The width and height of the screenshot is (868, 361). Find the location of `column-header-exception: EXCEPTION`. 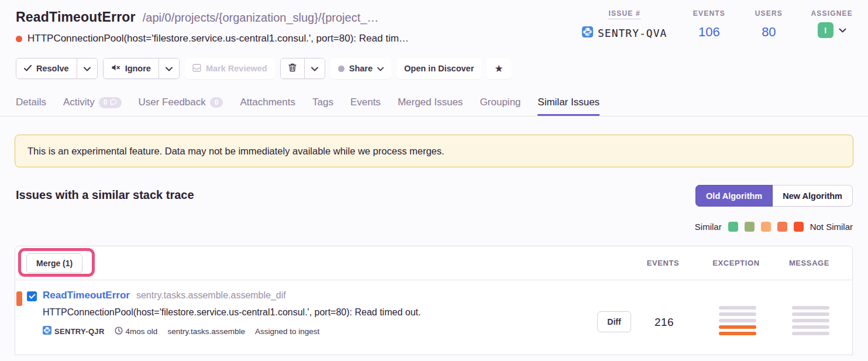

column-header-exception: EXCEPTION is located at coordinates (736, 263).